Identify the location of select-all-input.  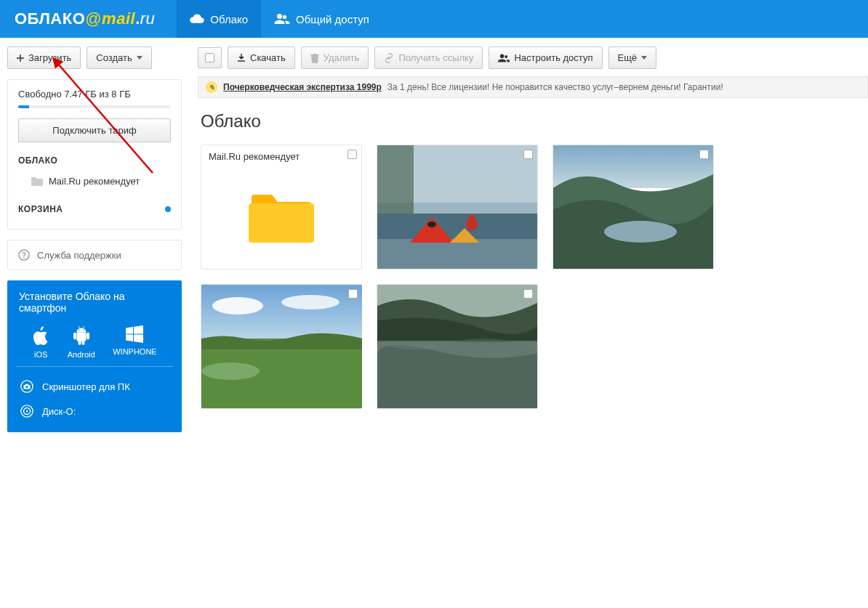
(209, 58).